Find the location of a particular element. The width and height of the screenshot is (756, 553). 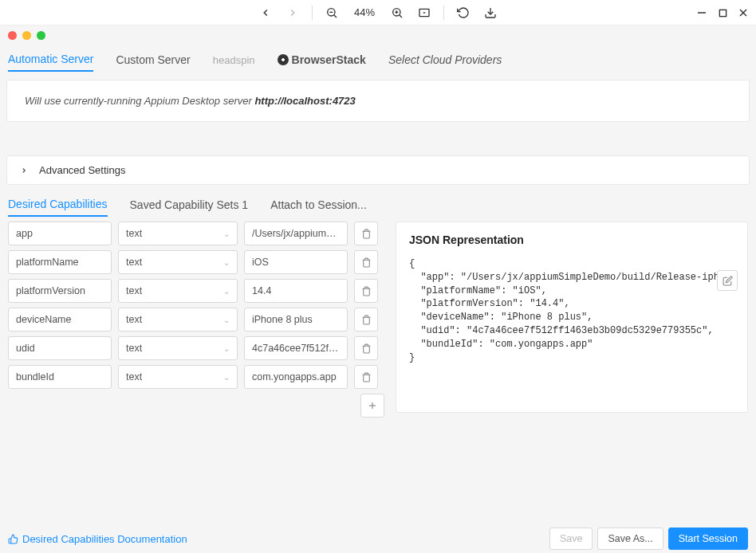

mac-maximize-button is located at coordinates (41, 35).